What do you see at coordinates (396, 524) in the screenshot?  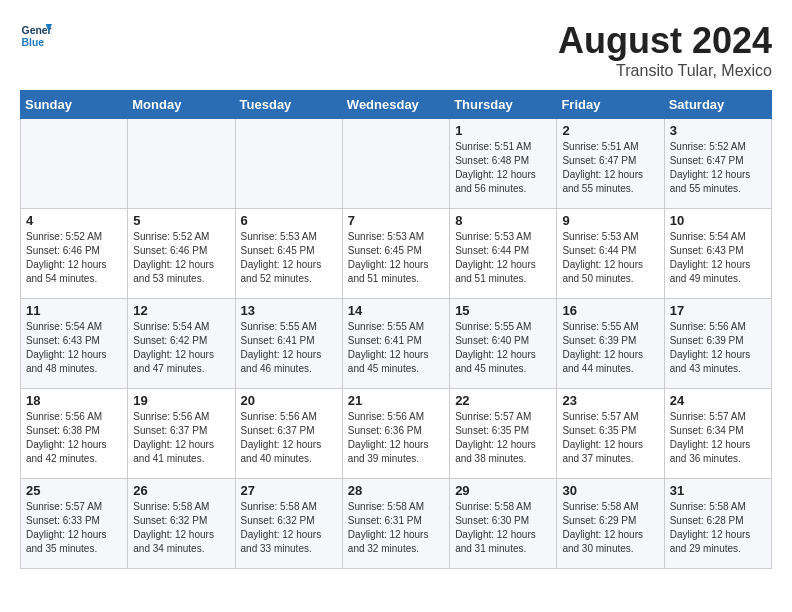 I see `calendar-cell: 28Sunrise: 5:58 AM Sunset: 6:31 PM Dayli…` at bounding box center [396, 524].